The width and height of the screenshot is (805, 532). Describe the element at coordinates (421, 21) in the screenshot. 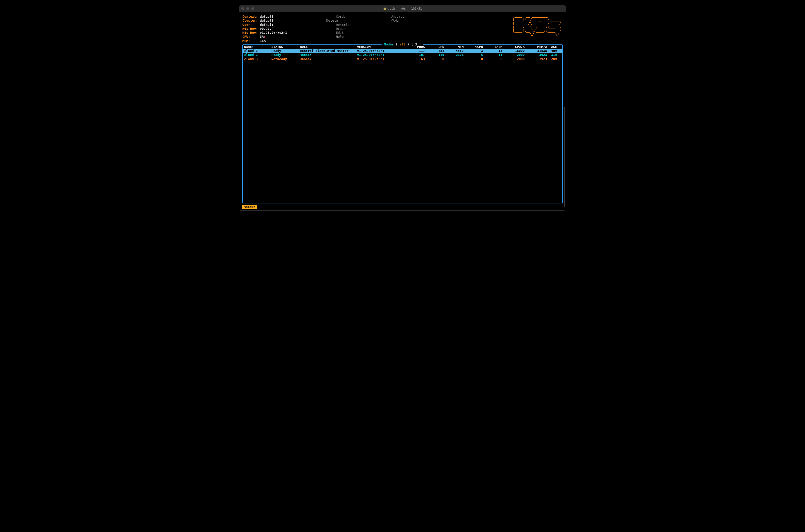

I see `hint-row: YAML` at that location.